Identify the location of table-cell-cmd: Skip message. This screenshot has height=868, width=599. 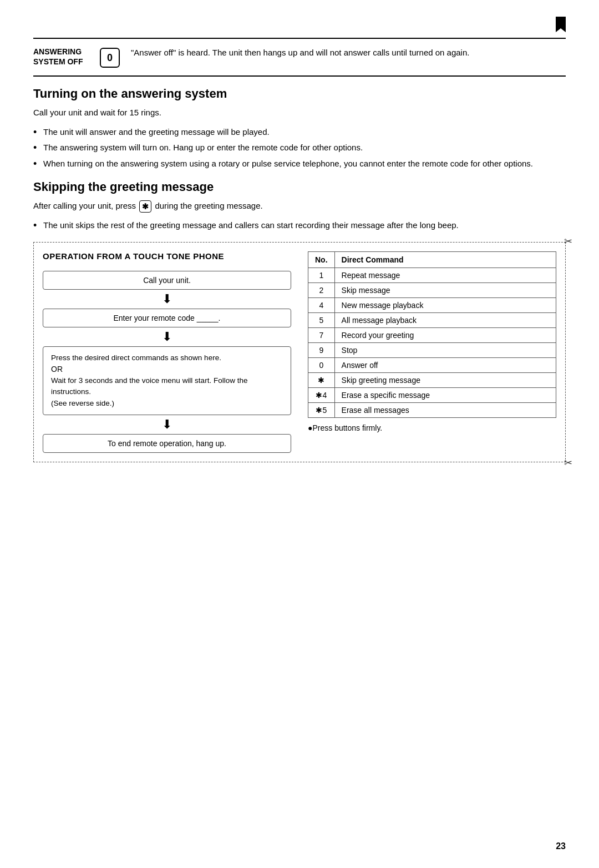
(445, 290).